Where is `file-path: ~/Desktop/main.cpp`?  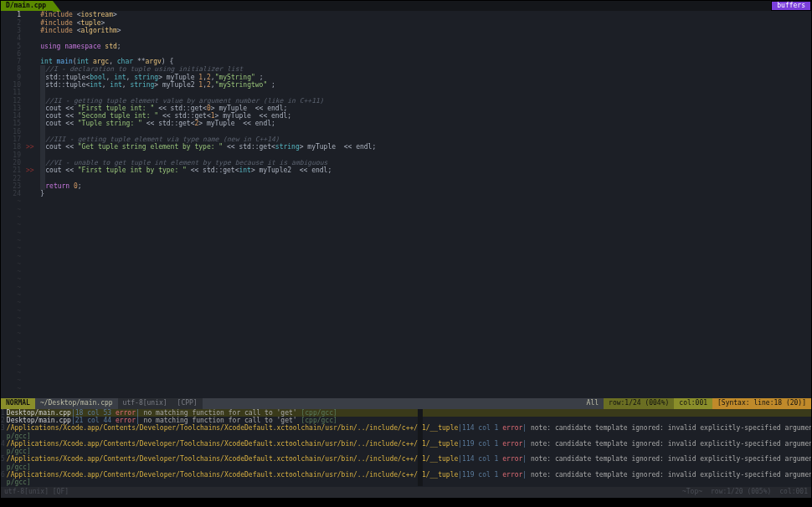
file-path: ~/Desktop/main.cpp is located at coordinates (77, 403).